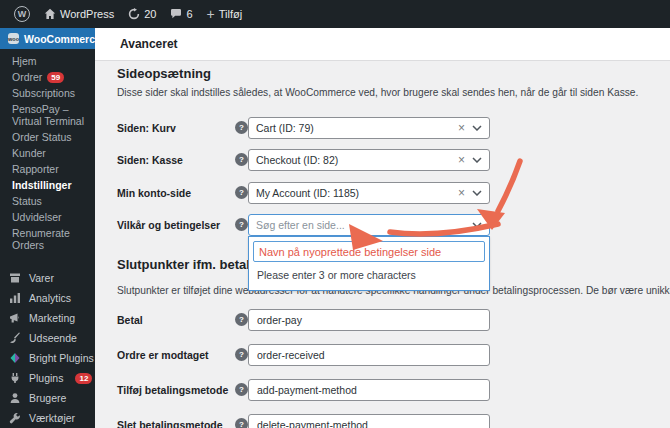 The image size is (670, 428). What do you see at coordinates (176, 193) in the screenshot?
I see `field-label-my-account-page: Min konto-side` at bounding box center [176, 193].